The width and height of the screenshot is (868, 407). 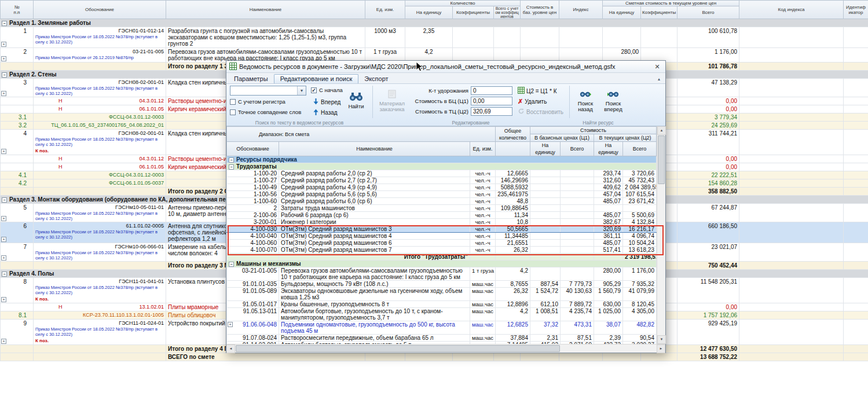 What do you see at coordinates (442, 284) in the screenshot?
I see `resource-row: 91.01.01-035Бульдозеры, мощность 79 кВт …` at bounding box center [442, 284].